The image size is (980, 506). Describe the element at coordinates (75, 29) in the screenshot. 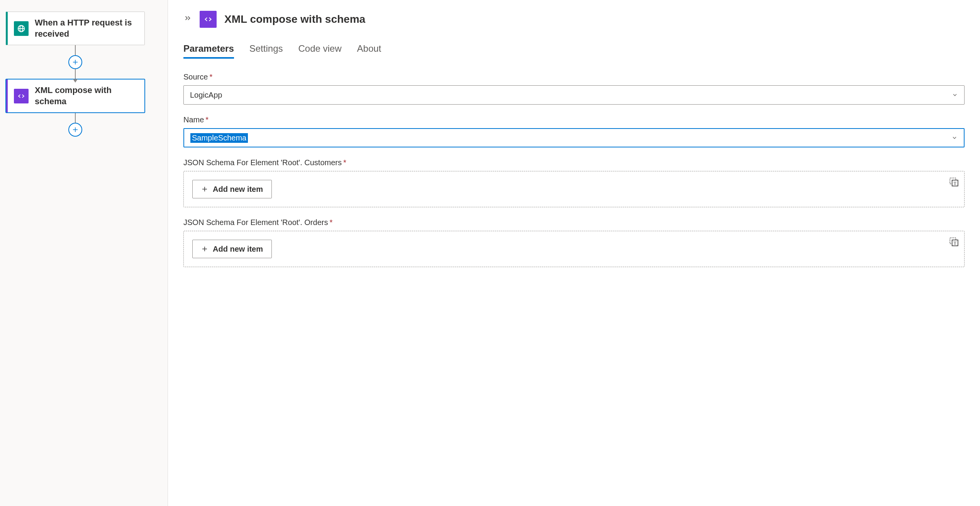

I see `trigger-node-http-request: When a HTTP request is received` at that location.